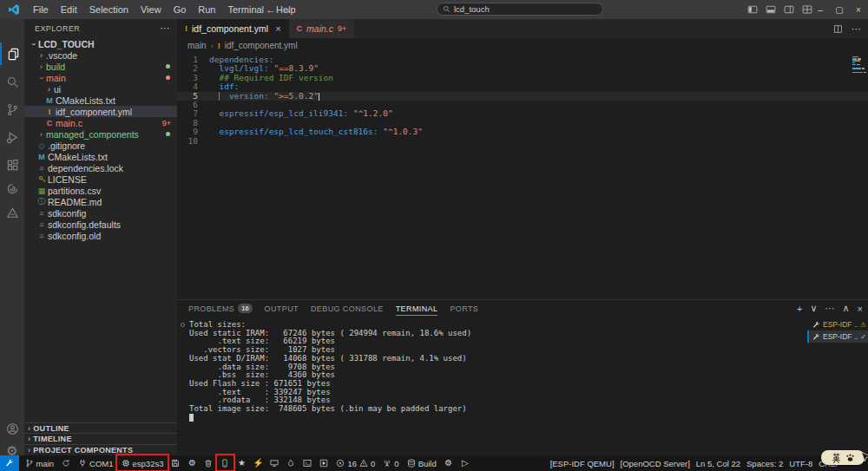 This screenshot has height=471, width=868. Describe the element at coordinates (838, 324) in the screenshot. I see `terminal-list-item-1: ESP-IDF ...⚠` at that location.